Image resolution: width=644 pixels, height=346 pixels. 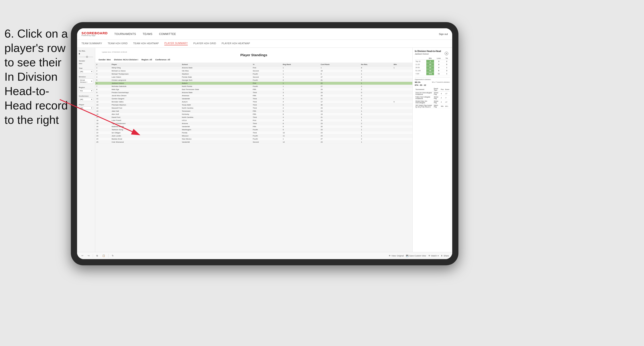 What do you see at coordinates (254, 133) in the screenshot?
I see `table-row: 22 Ian Gilligan Florida Third 10 24 1` at bounding box center [254, 133].